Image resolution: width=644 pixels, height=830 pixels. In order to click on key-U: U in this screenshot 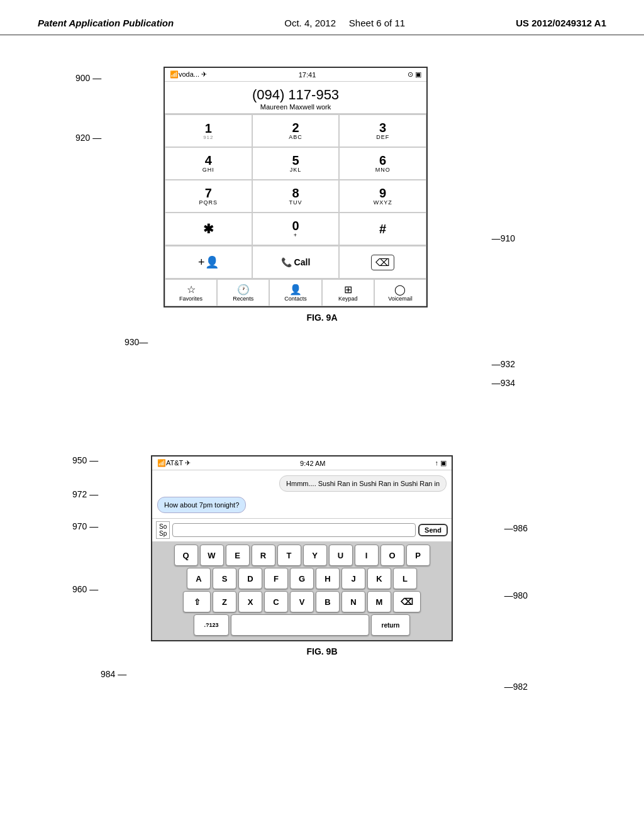, I will do `click(341, 555)`.